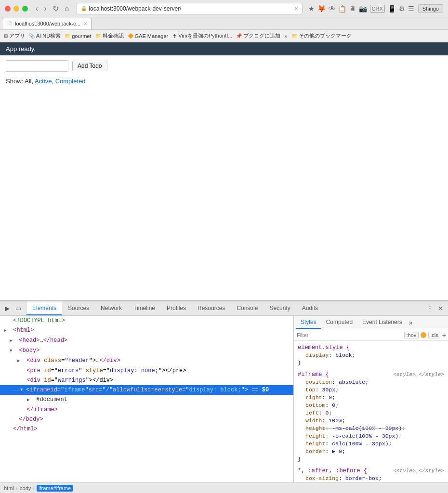 The image size is (448, 493). What do you see at coordinates (67, 9) in the screenshot?
I see `nav-home-button: ⌂` at bounding box center [67, 9].